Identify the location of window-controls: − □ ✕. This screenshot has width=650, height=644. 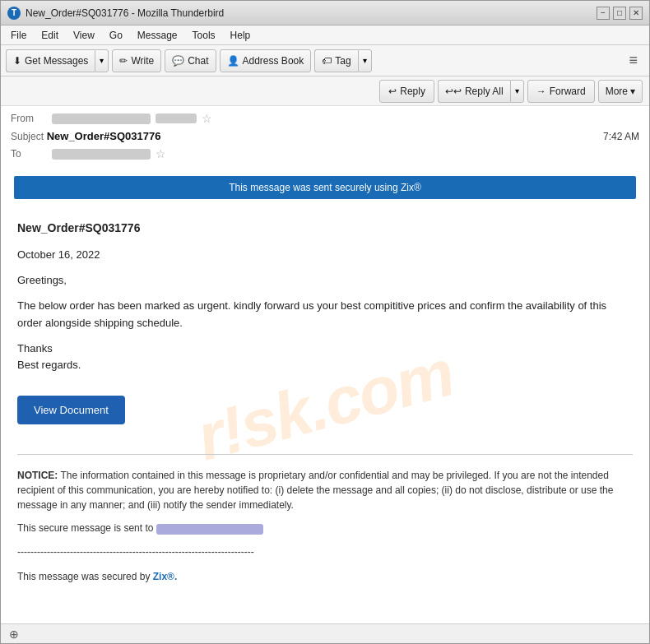
(620, 13).